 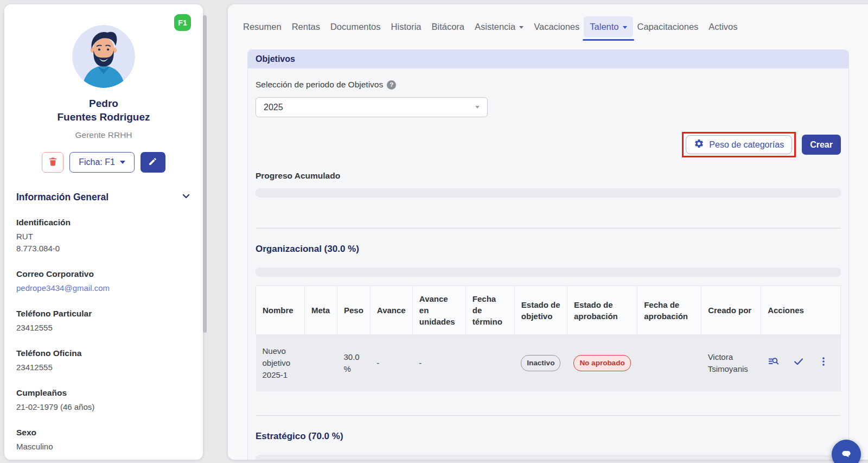 I want to click on cell-estado-aprobacion: No aprobado, so click(x=602, y=364).